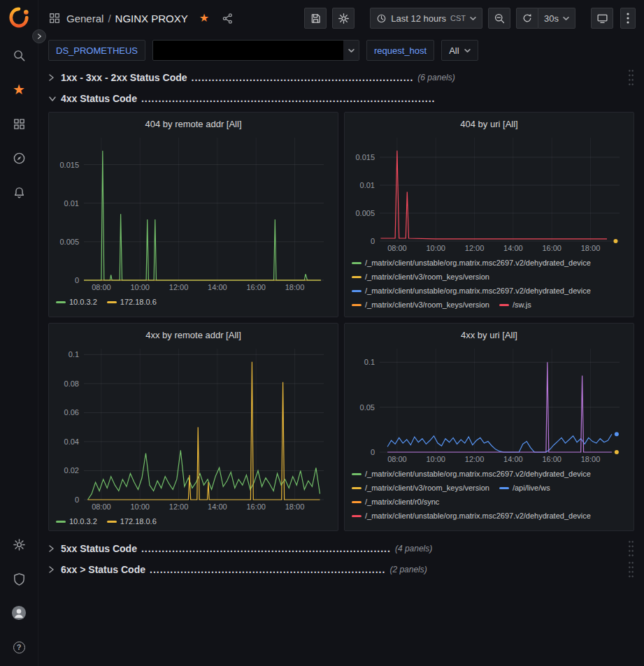 Image resolution: width=644 pixels, height=666 pixels. Describe the element at coordinates (552, 459) in the screenshot. I see `svg-text: 16:00` at that location.